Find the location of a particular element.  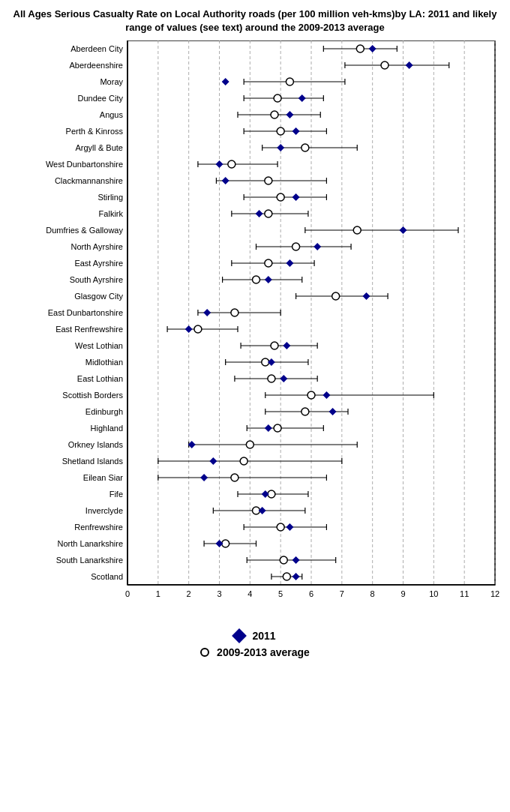

svg-text: East Lothian is located at coordinates (100, 379).